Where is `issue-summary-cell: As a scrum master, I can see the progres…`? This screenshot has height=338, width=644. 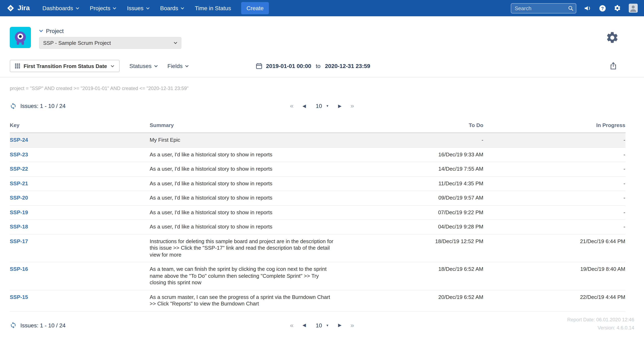 issue-summary-cell: As a scrum master, I can see the progres… is located at coordinates (248, 300).